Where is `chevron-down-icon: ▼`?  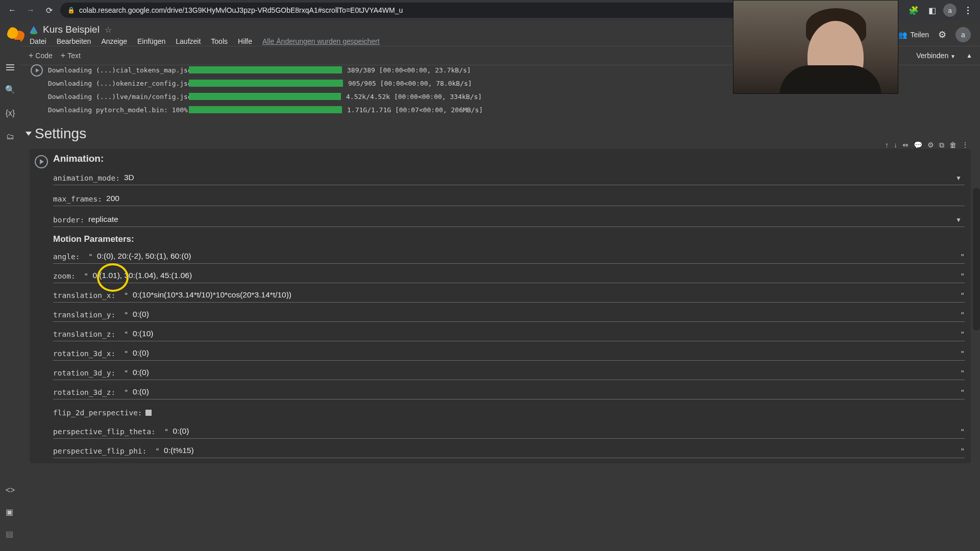 chevron-down-icon: ▼ is located at coordinates (953, 56).